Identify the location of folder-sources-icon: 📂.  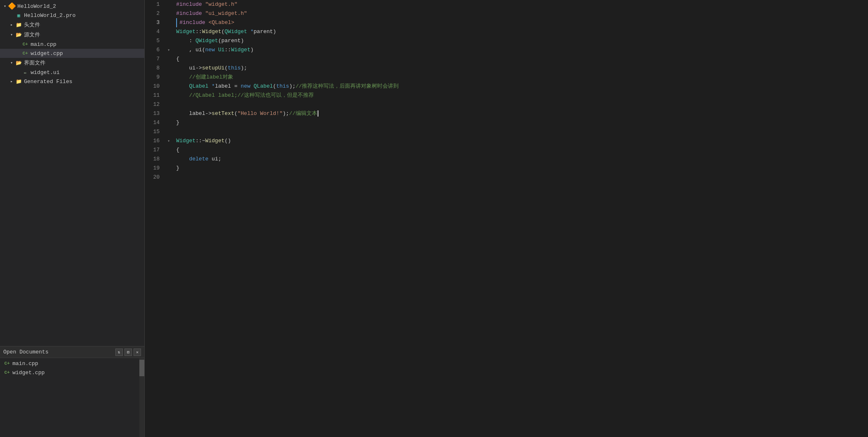
(19, 35).